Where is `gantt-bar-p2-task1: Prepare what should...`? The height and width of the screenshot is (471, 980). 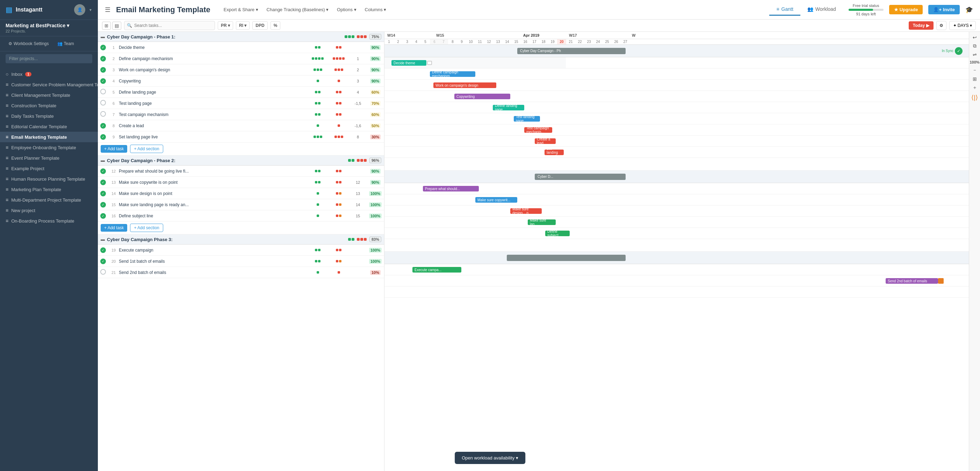
gantt-bar-p2-task1: Prepare what should... is located at coordinates (451, 189).